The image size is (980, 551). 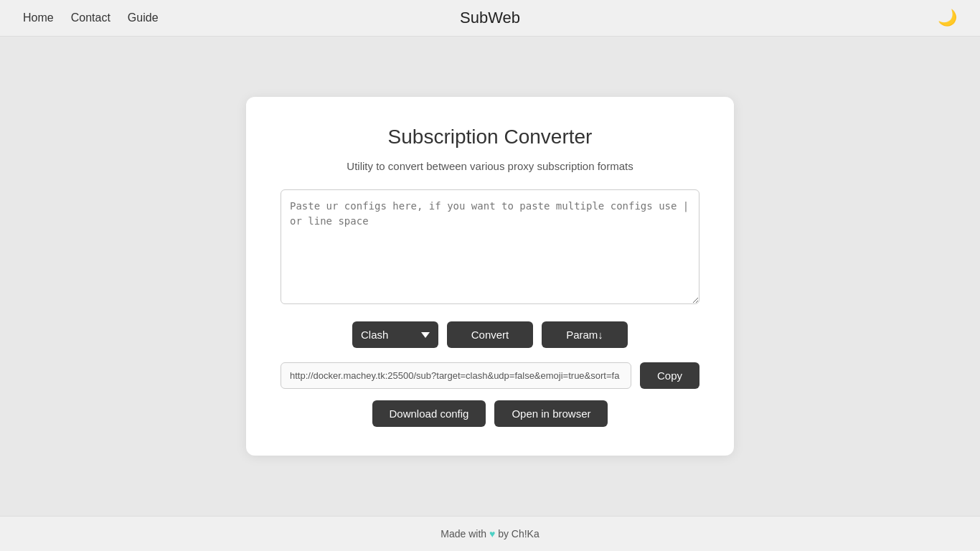 What do you see at coordinates (490, 413) in the screenshot?
I see `action-buttons-row: Download config Open in browser` at bounding box center [490, 413].